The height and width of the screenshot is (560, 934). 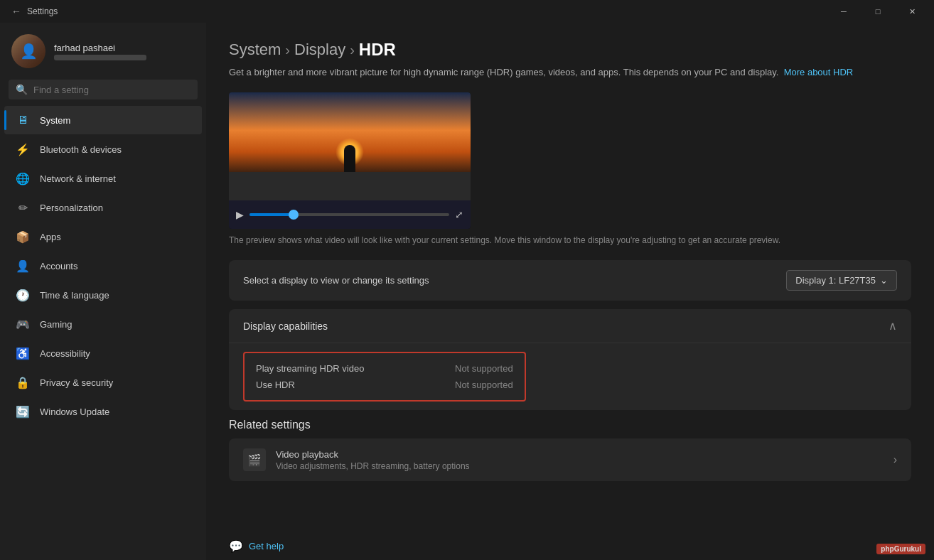 I want to click on video-preview: ▶ ⤢, so click(x=350, y=161).